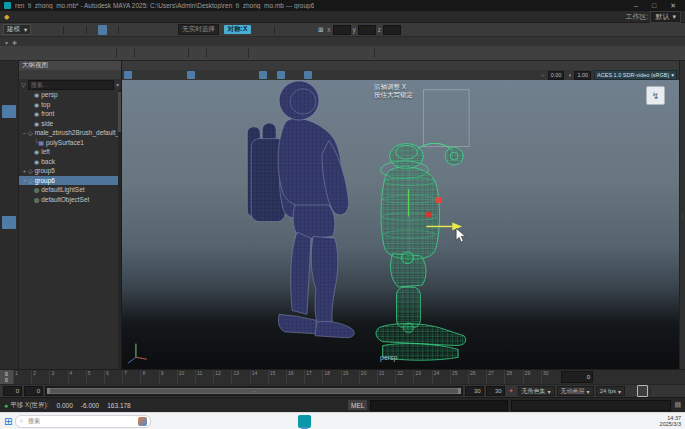 This screenshot has height=429, width=685. I want to click on frame-tick: 13, so click(240, 377).